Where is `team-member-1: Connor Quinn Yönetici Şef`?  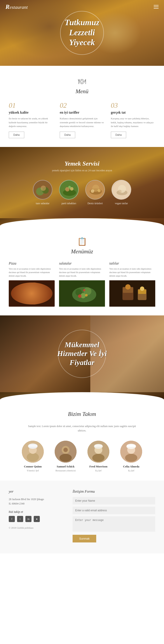 team-member-1: Connor Quinn Yönetici Şef is located at coordinates (33, 456).